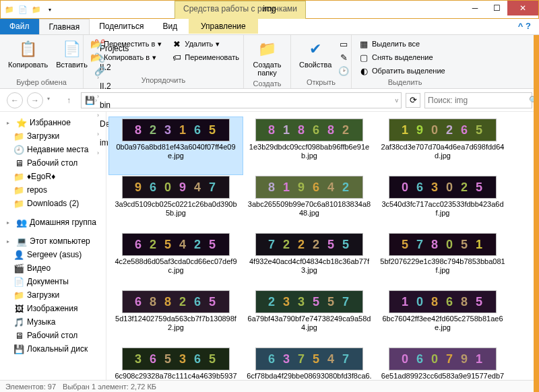 Image resolution: width=539 pixels, height=392 pixels. I want to click on nav-desktop: 🖥Рабочий стол, so click(53, 163).